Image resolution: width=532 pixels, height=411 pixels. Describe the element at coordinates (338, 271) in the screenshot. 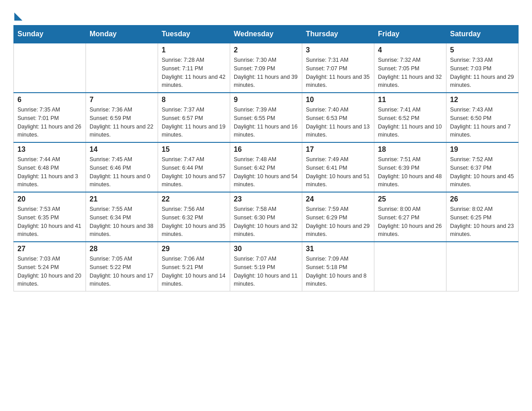

I see `day-sun-info: Sunrise: 7:09 AMSunset: 5:18 PMDaylight:…` at that location.